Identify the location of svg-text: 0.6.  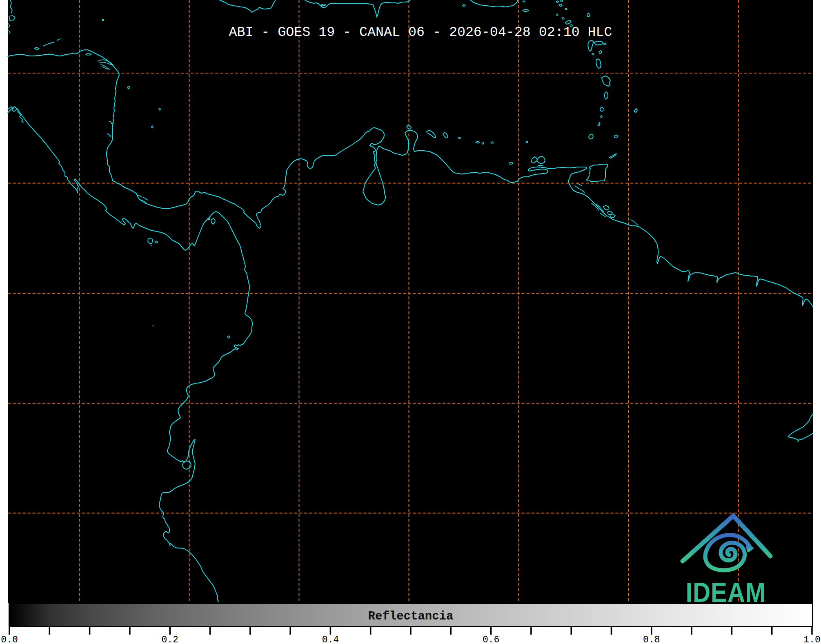
(491, 640).